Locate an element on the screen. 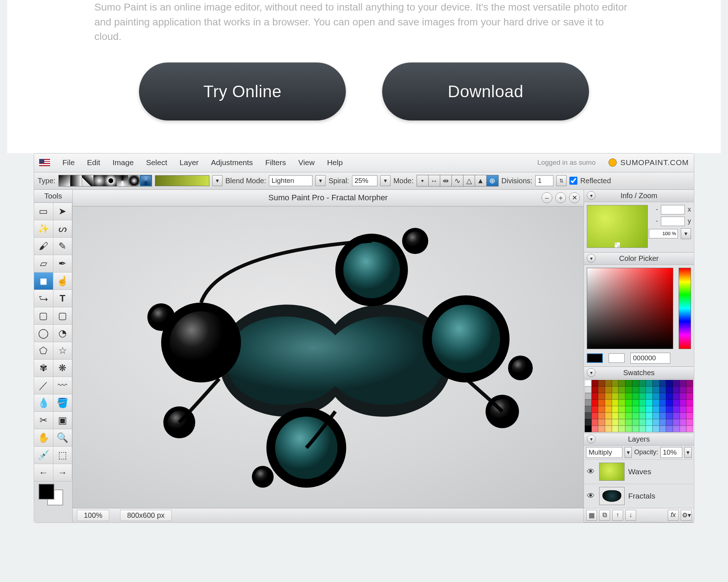  tool-transform: ▣ is located at coordinates (63, 421).